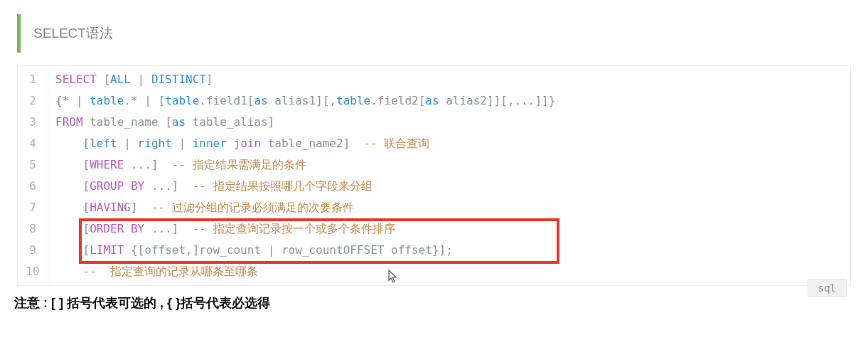  Describe the element at coordinates (306, 101) in the screenshot. I see `code-line: {* | table.* | [table.field1[as alias1][…` at that location.